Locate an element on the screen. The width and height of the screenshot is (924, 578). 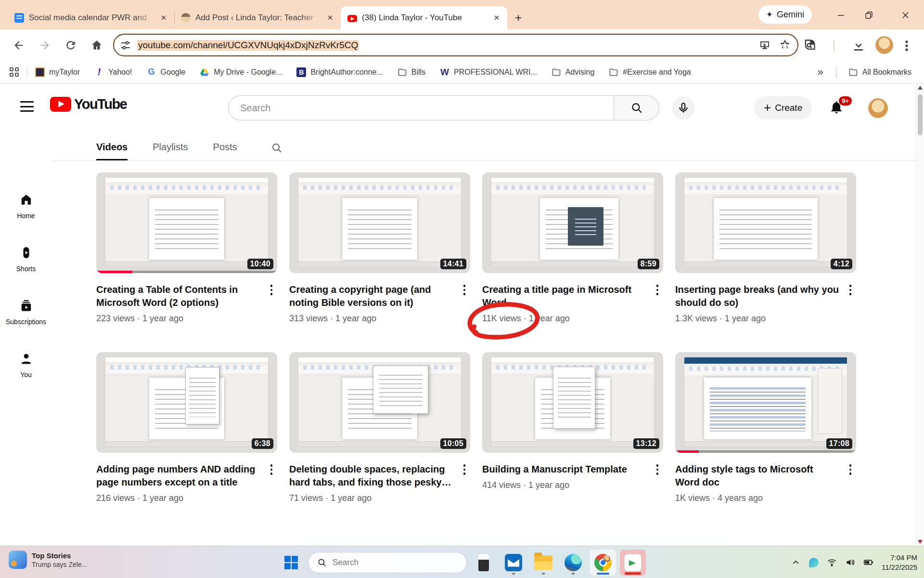
video-thumbnail: 4:12 is located at coordinates (766, 223).